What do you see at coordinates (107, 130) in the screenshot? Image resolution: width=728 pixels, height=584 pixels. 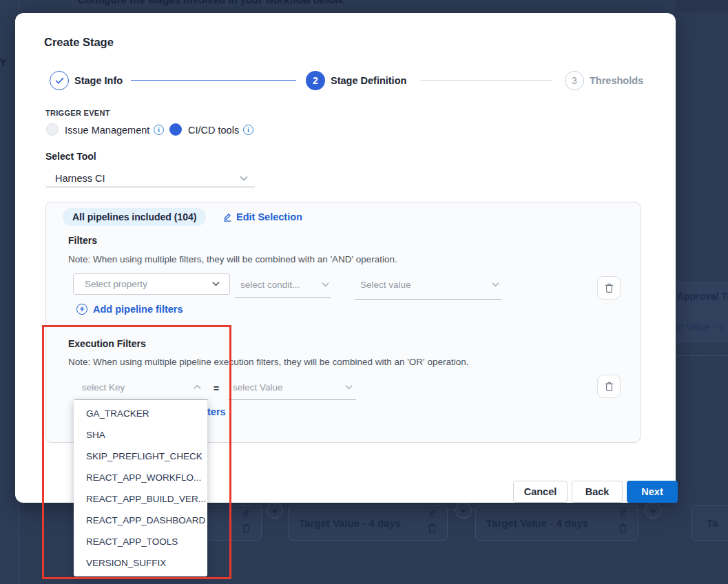 I see `radio-issue-management-label: Issue Management` at bounding box center [107, 130].